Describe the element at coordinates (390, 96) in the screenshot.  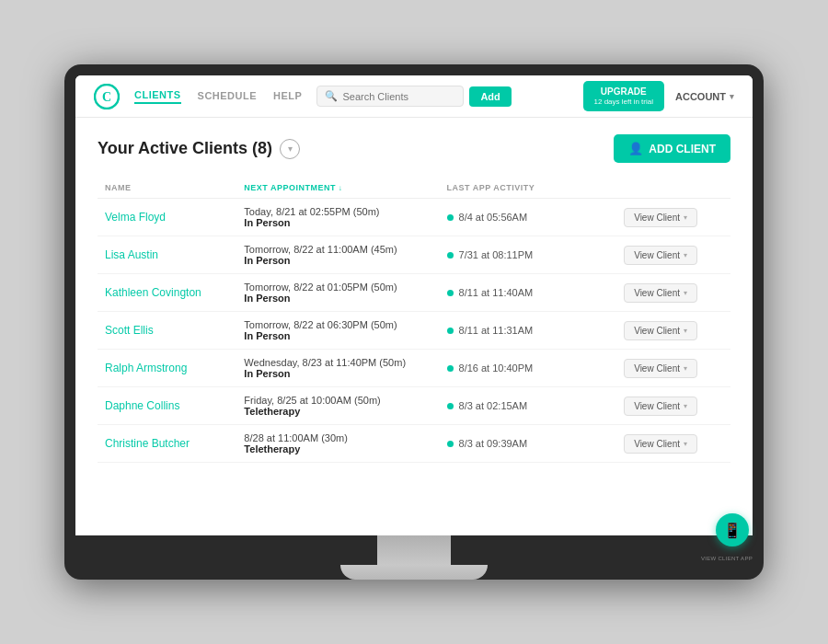
I see `search-container: 🔍` at that location.